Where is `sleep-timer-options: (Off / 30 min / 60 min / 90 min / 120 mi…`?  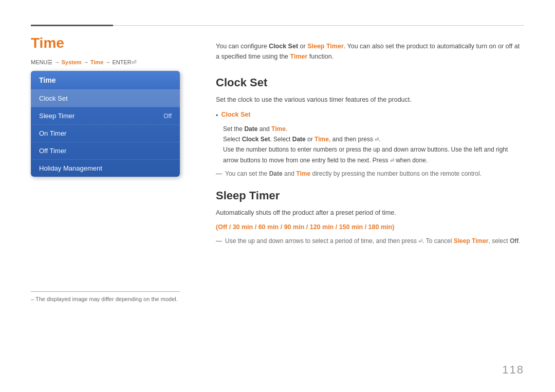
sleep-timer-options: (Off / 30 min / 60 min / 90 min / 120 mi… is located at coordinates (370, 227).